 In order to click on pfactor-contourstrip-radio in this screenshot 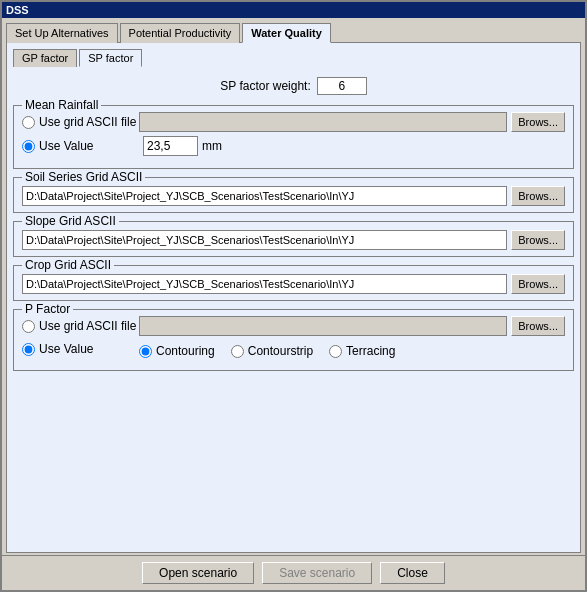, I will do `click(238, 352)`.